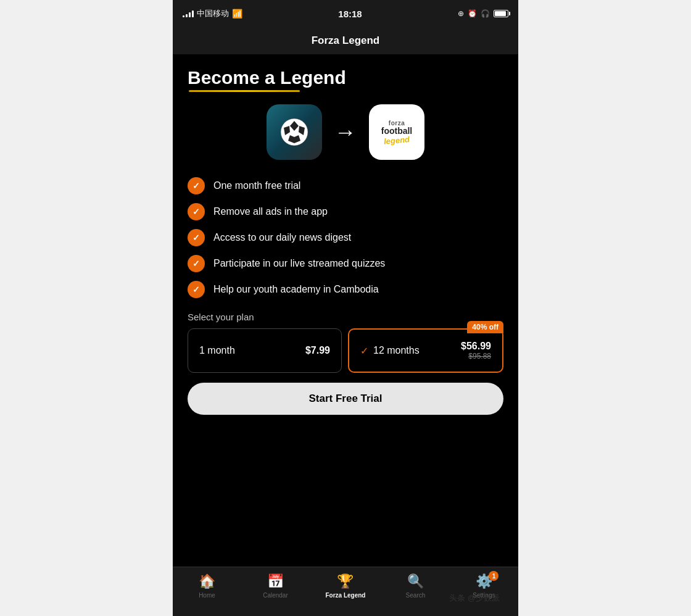 The width and height of the screenshot is (691, 616). What do you see at coordinates (346, 595) in the screenshot?
I see `tab-forza-label: Forza Legend` at bounding box center [346, 595].